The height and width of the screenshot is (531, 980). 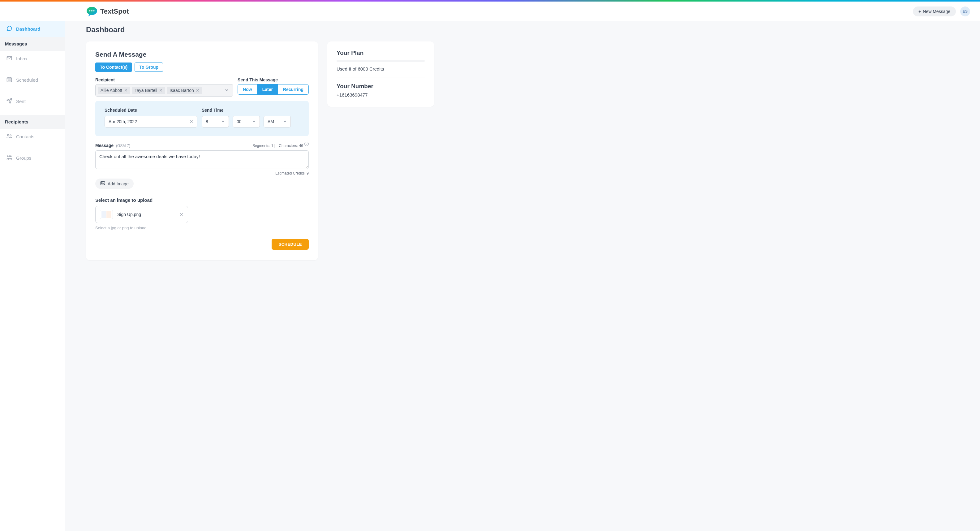 What do you see at coordinates (32, 80) in the screenshot?
I see `sidebar-item-scheduled: Scheduled` at bounding box center [32, 80].